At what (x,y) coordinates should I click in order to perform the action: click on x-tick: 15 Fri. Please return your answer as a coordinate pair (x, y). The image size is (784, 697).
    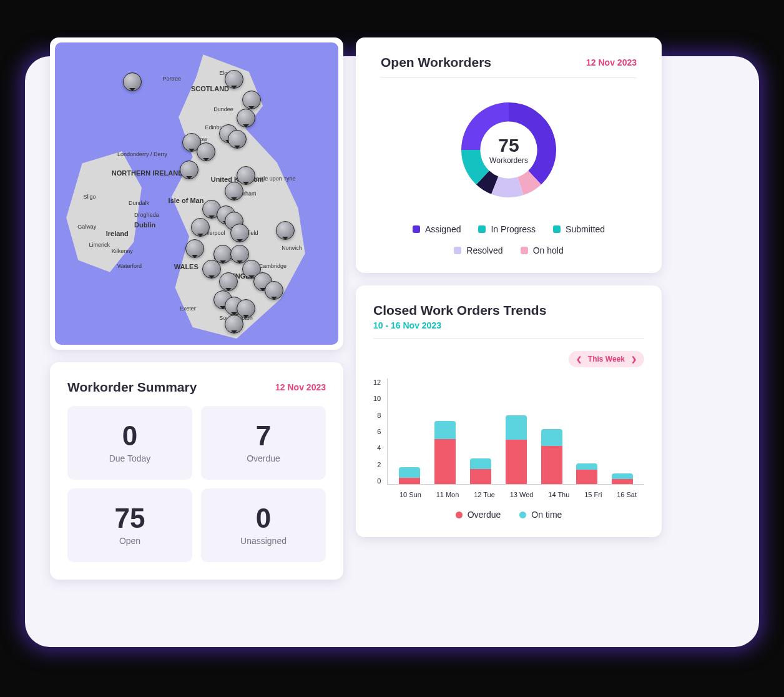
    Looking at the image, I should click on (593, 495).